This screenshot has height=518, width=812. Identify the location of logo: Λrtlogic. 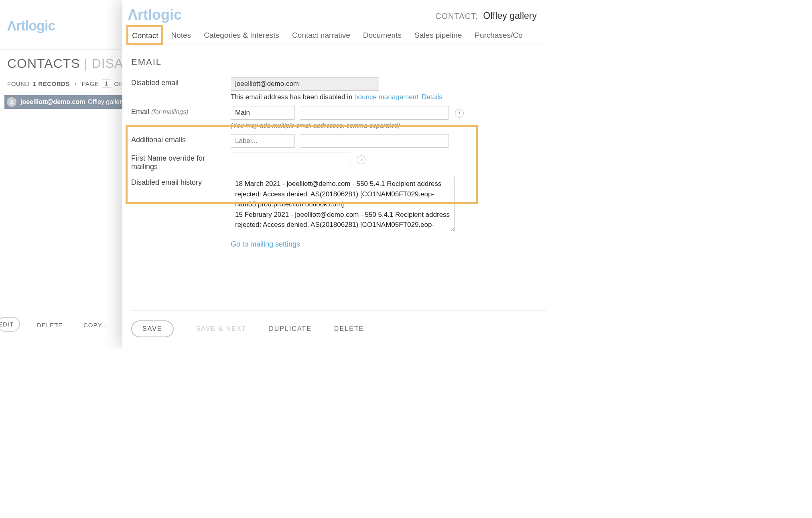
(168, 16).